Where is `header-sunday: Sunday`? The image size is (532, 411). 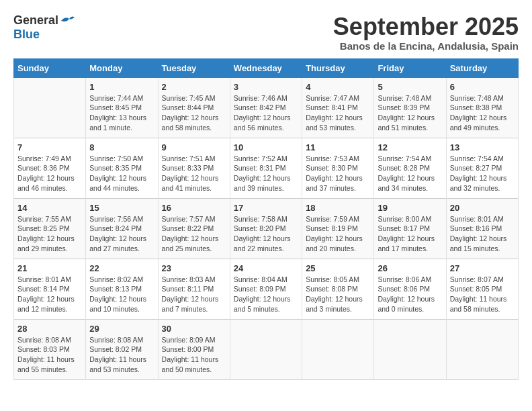
header-sunday: Sunday is located at coordinates (50, 68).